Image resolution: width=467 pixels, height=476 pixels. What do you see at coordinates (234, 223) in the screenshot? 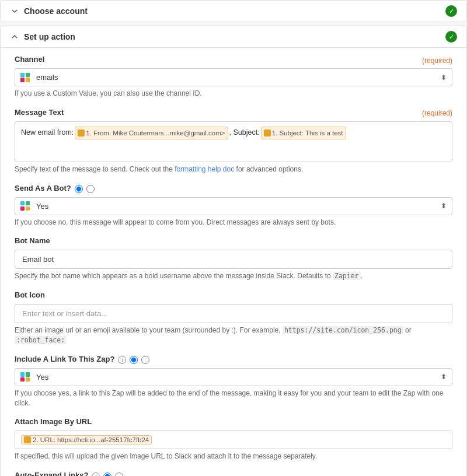
I see `send-as-bot-help: If you choose no, this message will appe…` at bounding box center [234, 223].